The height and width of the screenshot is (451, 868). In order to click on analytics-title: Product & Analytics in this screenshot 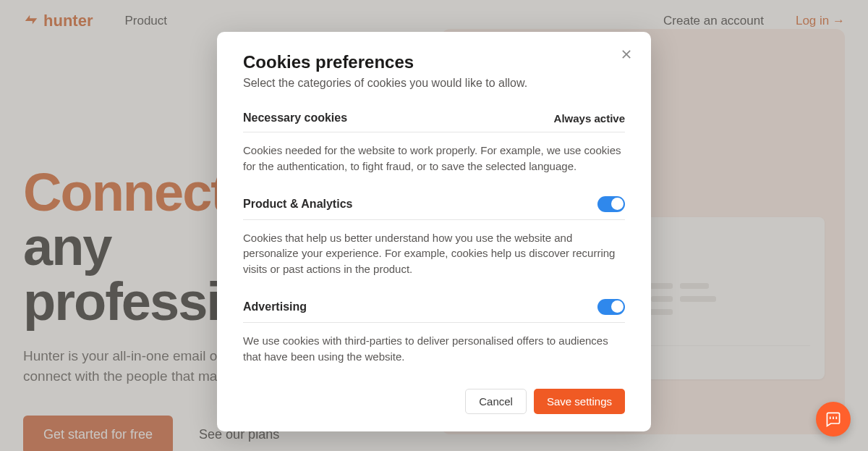, I will do `click(298, 204)`.